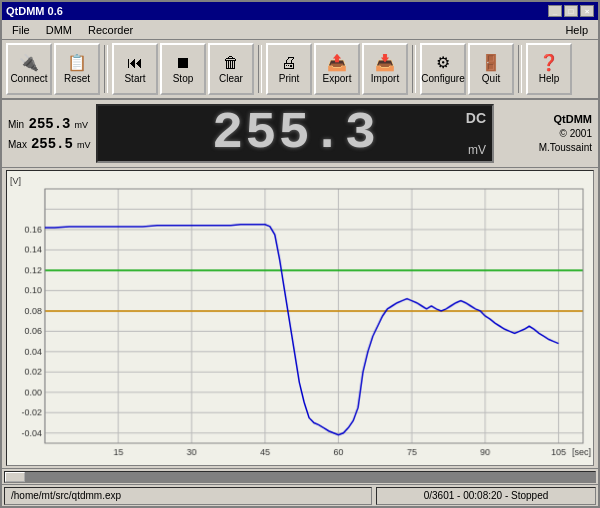  I want to click on close-button: ×, so click(587, 11).